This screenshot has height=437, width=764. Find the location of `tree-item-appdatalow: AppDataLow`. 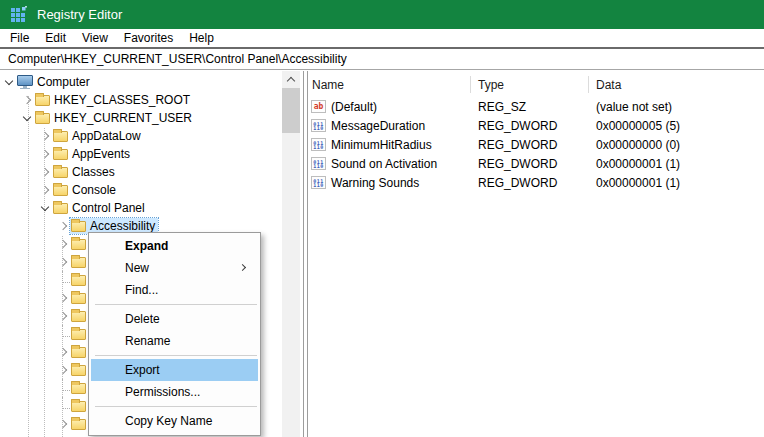

tree-item-appdatalow: AppDataLow is located at coordinates (152, 136).